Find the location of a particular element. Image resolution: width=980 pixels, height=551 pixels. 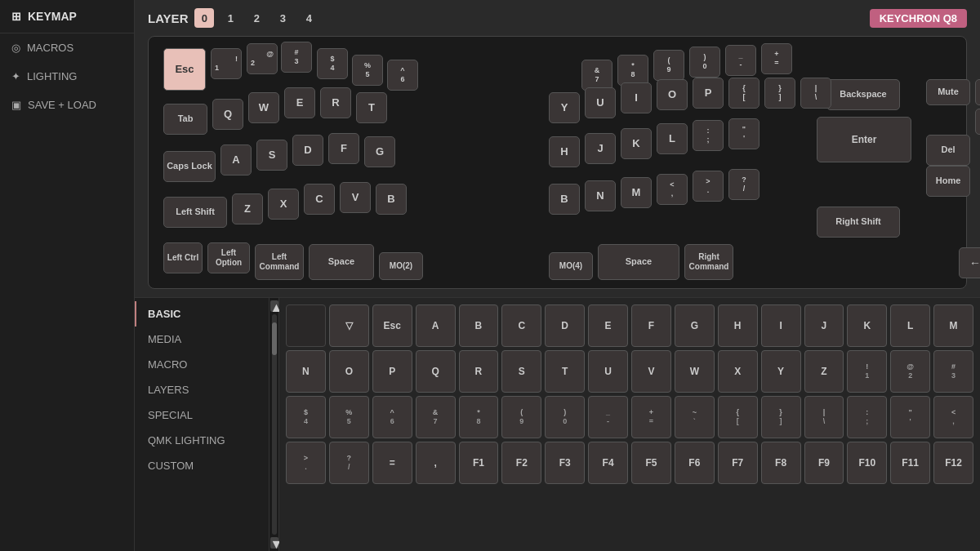

picker-key-g: G is located at coordinates (694, 326).